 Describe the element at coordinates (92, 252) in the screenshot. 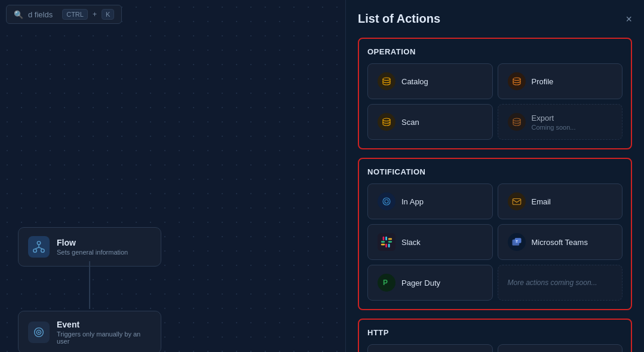

I see `flow-node-subtitle: Sets general information` at that location.